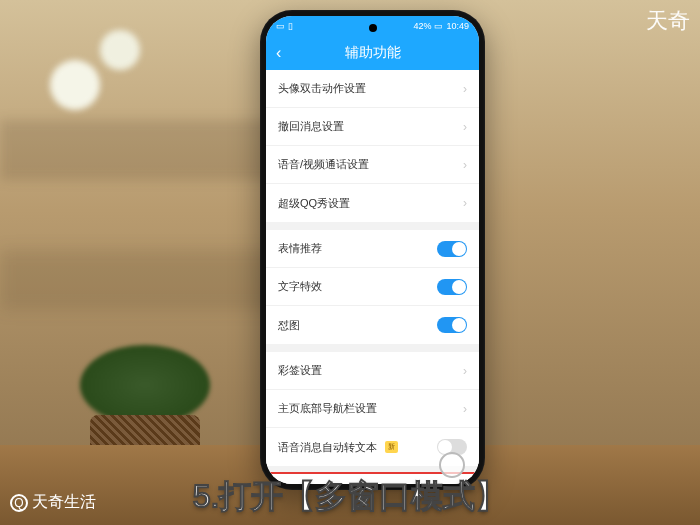 This screenshot has height=525, width=700. What do you see at coordinates (372, 127) in the screenshot?
I see `settings-row: 撤回消息设置›` at bounding box center [372, 127].